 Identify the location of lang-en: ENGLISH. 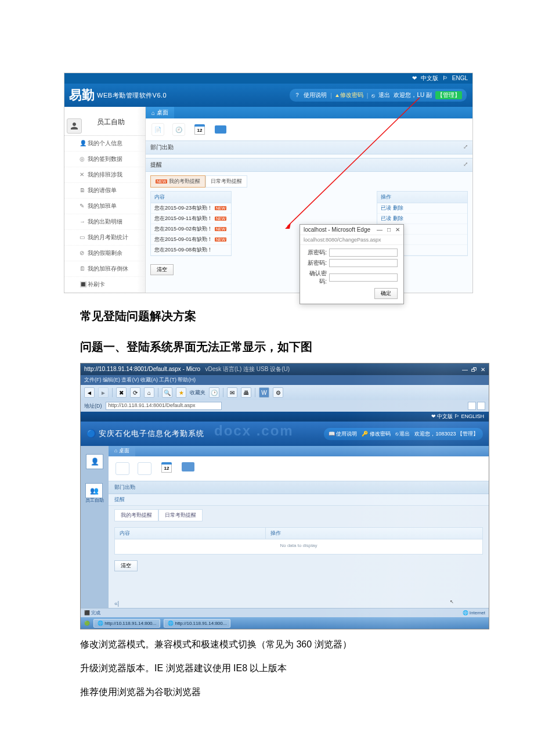
(472, 416).